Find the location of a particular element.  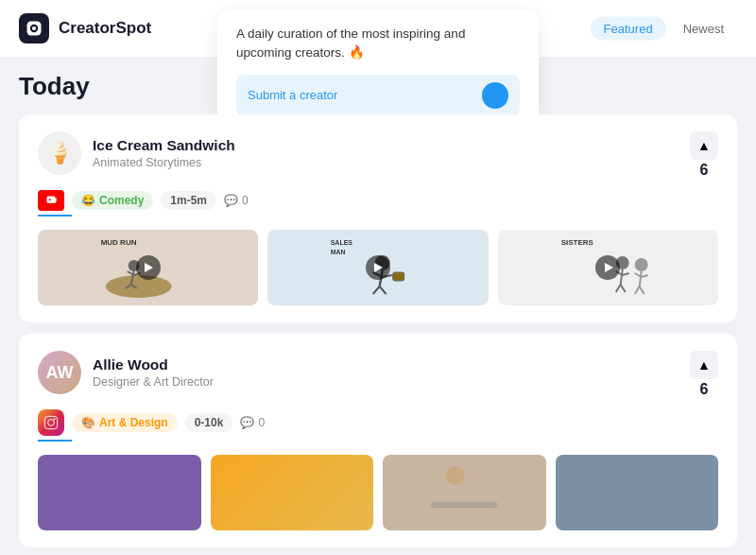

comment-count: 💬 0 is located at coordinates (236, 200).